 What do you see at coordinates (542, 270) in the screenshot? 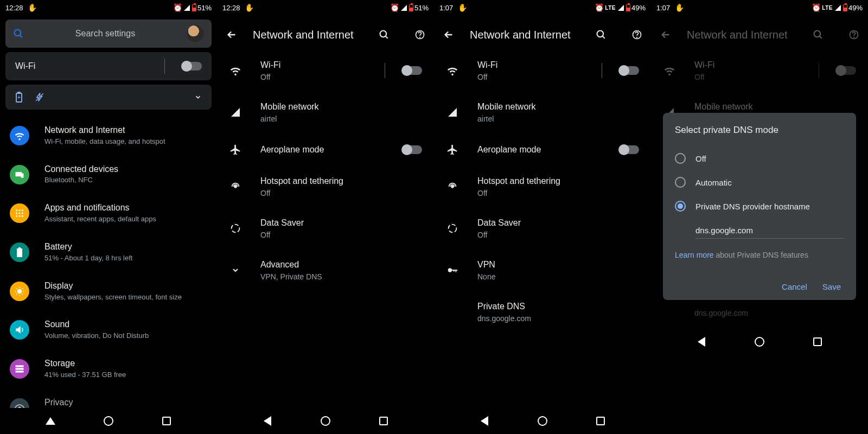
I see `item-vpn: VPNNone` at bounding box center [542, 270].